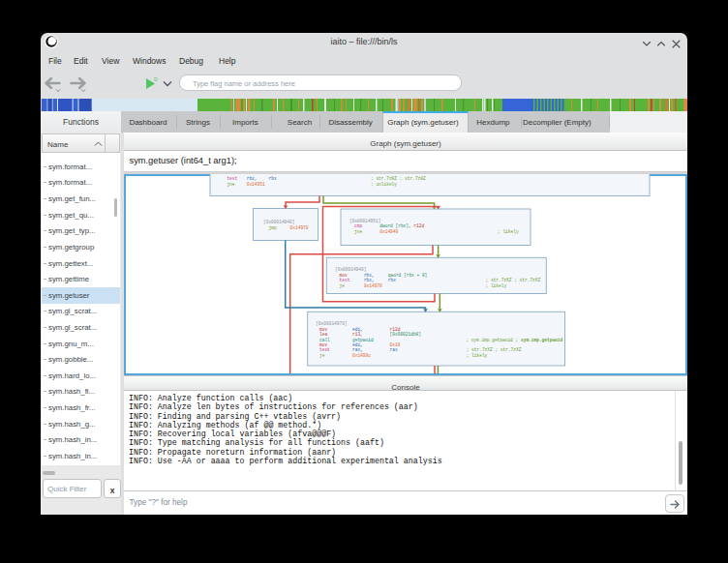 This screenshot has width=728, height=563. I want to click on svg-text: lea, so click(323, 335).